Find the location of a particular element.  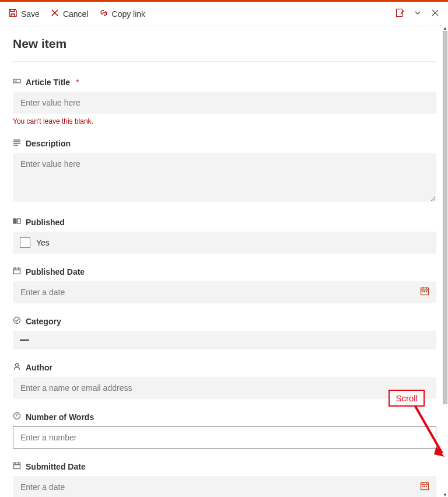

save-label: Save is located at coordinates (30, 14).